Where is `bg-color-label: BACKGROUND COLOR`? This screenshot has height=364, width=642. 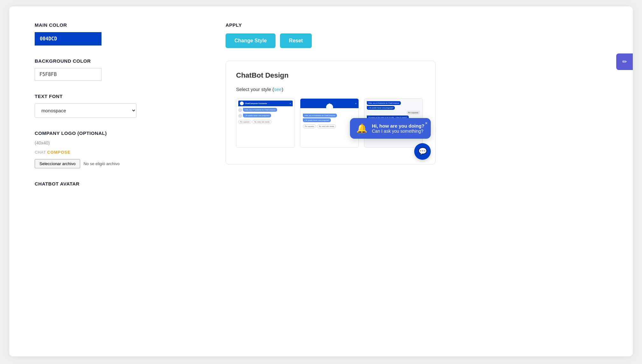 bg-color-label: BACKGROUND COLOR is located at coordinates (117, 61).